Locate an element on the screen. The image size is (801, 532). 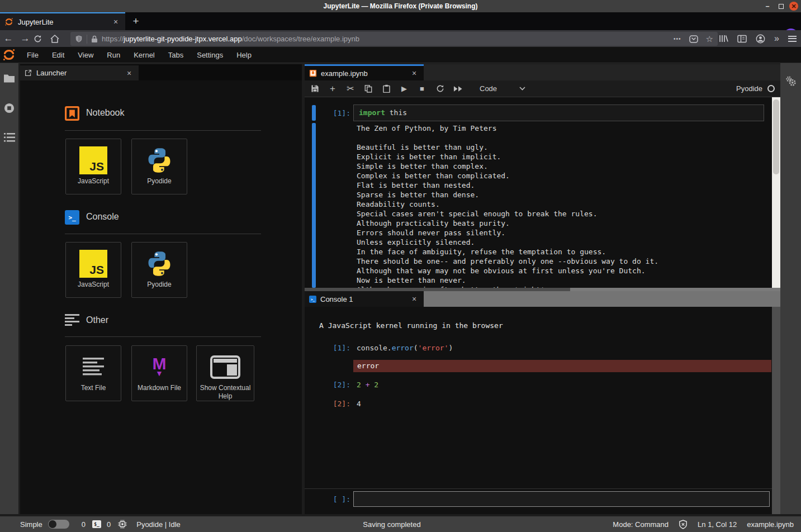
menu-edit: Edit is located at coordinates (58, 55).